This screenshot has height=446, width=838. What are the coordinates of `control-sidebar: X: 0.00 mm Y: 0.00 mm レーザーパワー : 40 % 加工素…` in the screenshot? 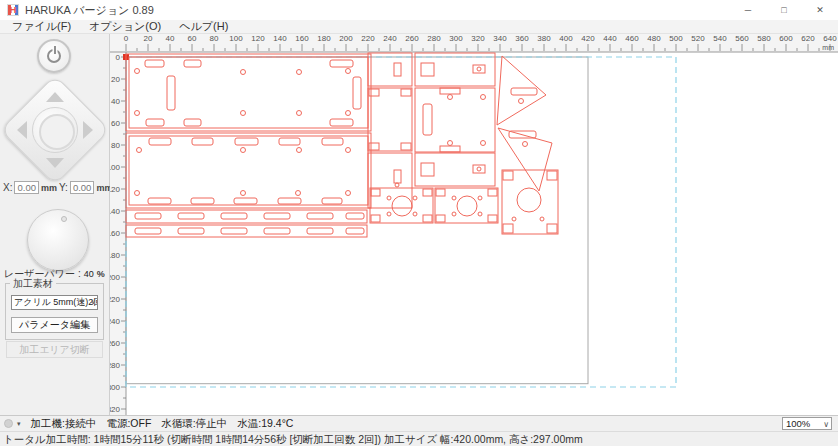 It's located at (55, 224).